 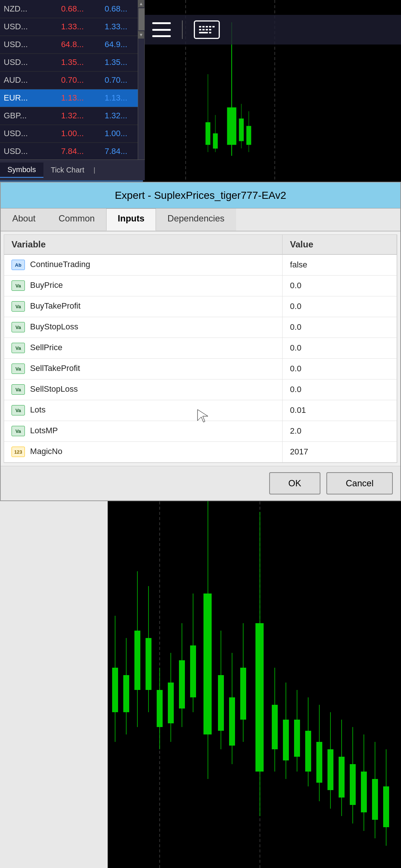 What do you see at coordinates (143, 327) in the screenshot?
I see `param-variable: Va BuyStopLoss` at bounding box center [143, 327].